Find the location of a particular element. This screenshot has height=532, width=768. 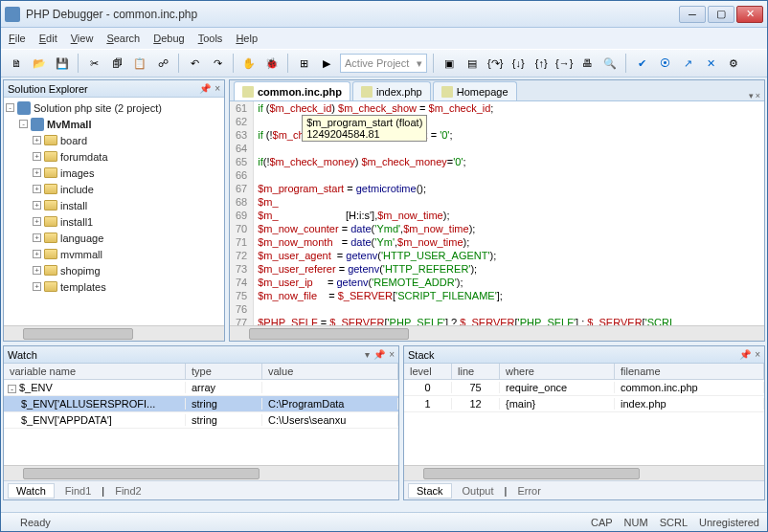

col-variable: variable name is located at coordinates (95, 371).